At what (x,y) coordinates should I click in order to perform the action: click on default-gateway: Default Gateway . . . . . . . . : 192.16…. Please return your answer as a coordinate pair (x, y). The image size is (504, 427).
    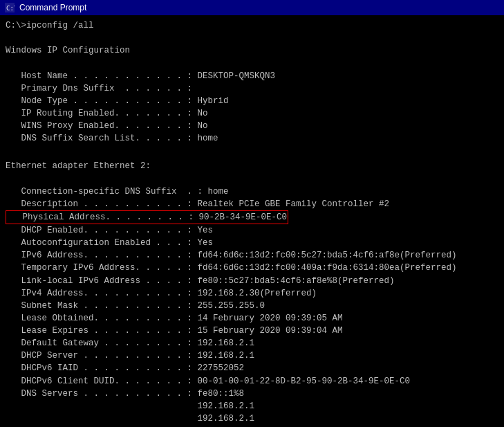
    Looking at the image, I should click on (252, 343).